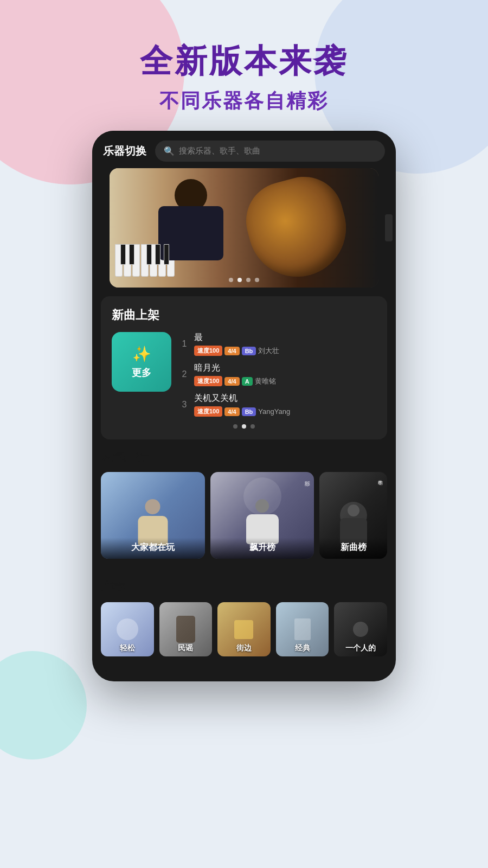 The height and width of the screenshot is (868, 488). Describe the element at coordinates (389, 228) in the screenshot. I see `scroll-handle` at that location.